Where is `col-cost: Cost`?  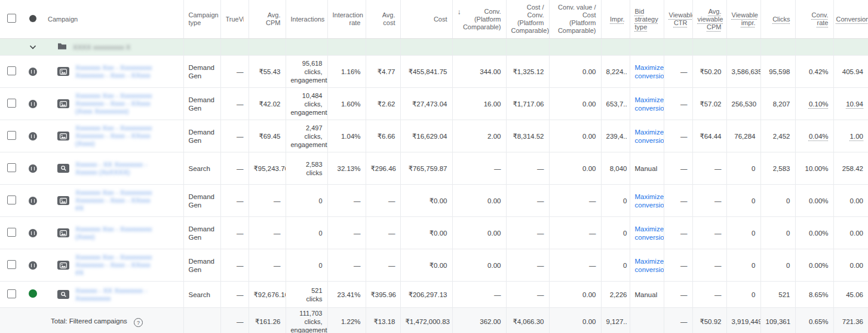 col-cost: Cost is located at coordinates (427, 19).